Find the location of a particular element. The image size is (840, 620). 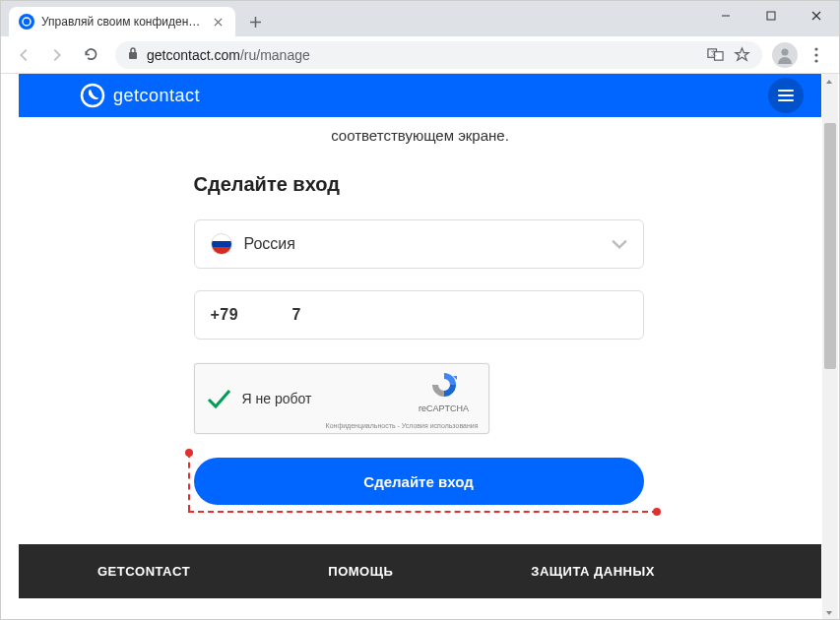

scroll-down-icon is located at coordinates (829, 612).